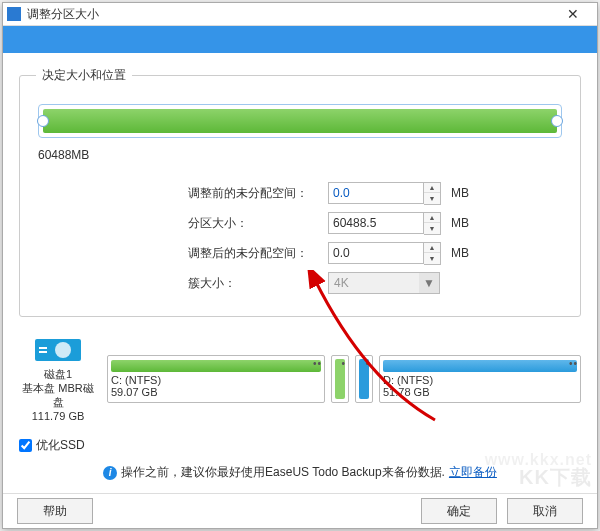 This screenshot has width=600, height=531. Describe the element at coordinates (384, 224) in the screenshot. I see `spinner-partition-size: ▲ ▼` at that location.